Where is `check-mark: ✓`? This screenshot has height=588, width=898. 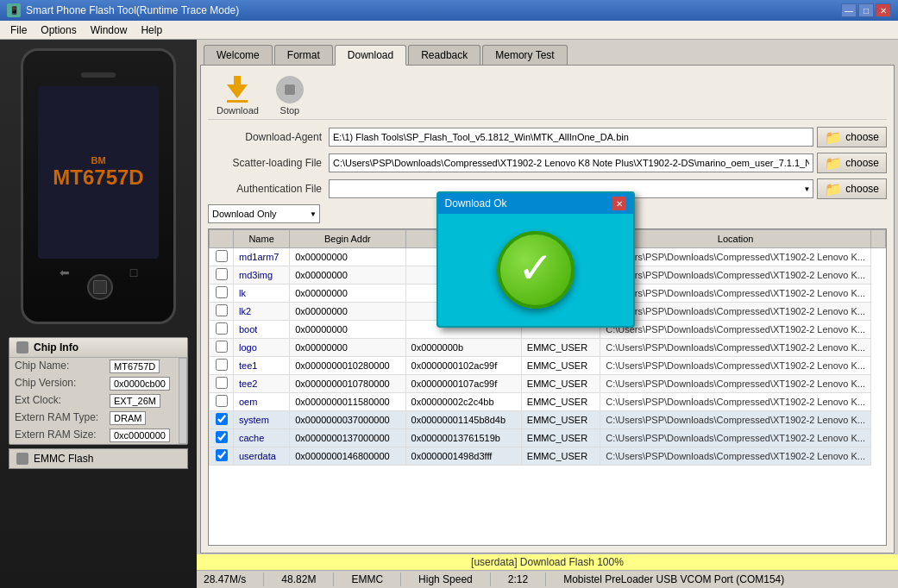 check-mark: ✓ is located at coordinates (536, 268).